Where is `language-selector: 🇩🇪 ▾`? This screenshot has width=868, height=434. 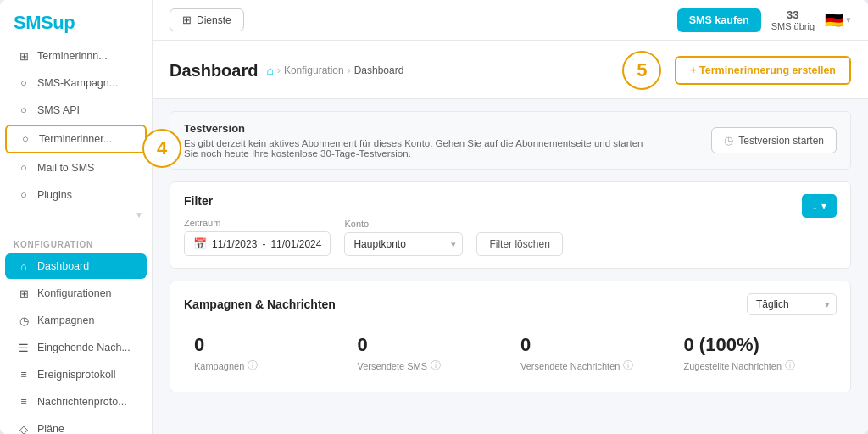 language-selector: 🇩🇪 ▾ is located at coordinates (837, 20).